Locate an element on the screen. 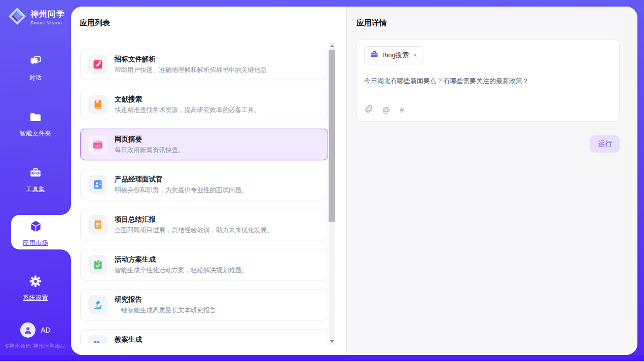 The image size is (644, 362). app-card-title: 教案生成 is located at coordinates (178, 339).